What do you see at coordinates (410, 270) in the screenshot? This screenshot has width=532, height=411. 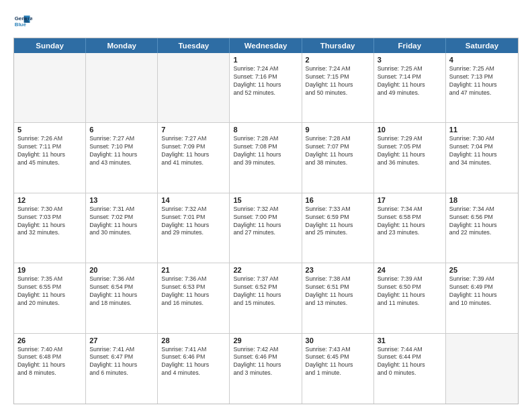 I see `day-number: 24` at bounding box center [410, 270].